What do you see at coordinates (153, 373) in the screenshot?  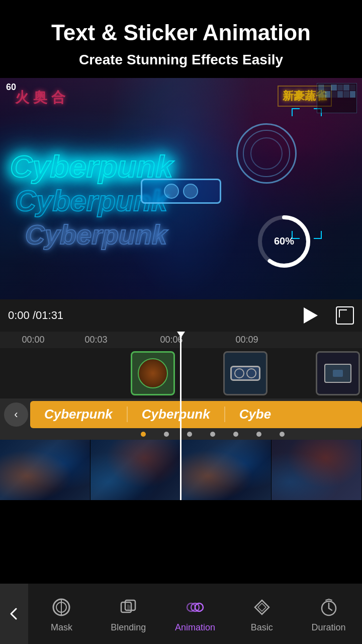 I see `sticker-thumb-person` at bounding box center [153, 373].